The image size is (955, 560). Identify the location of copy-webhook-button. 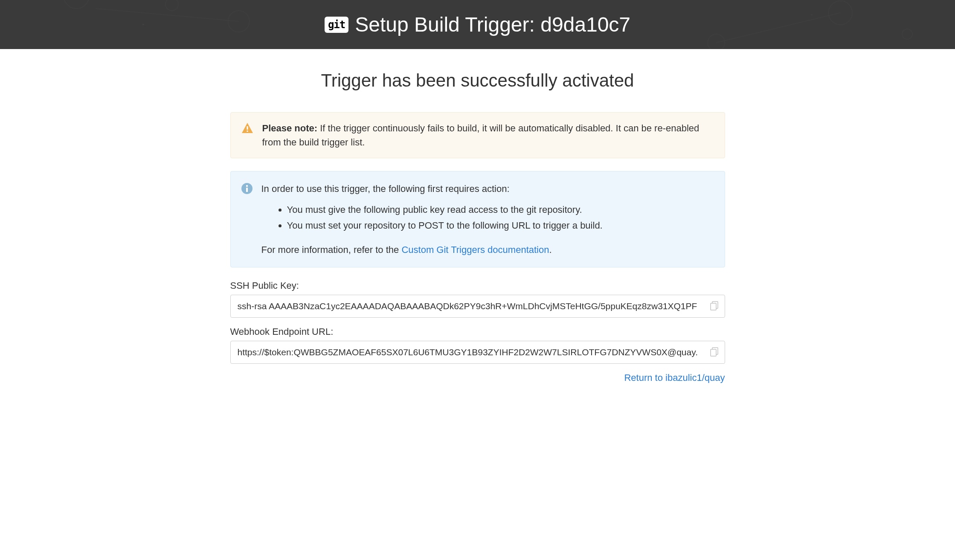
(714, 352).